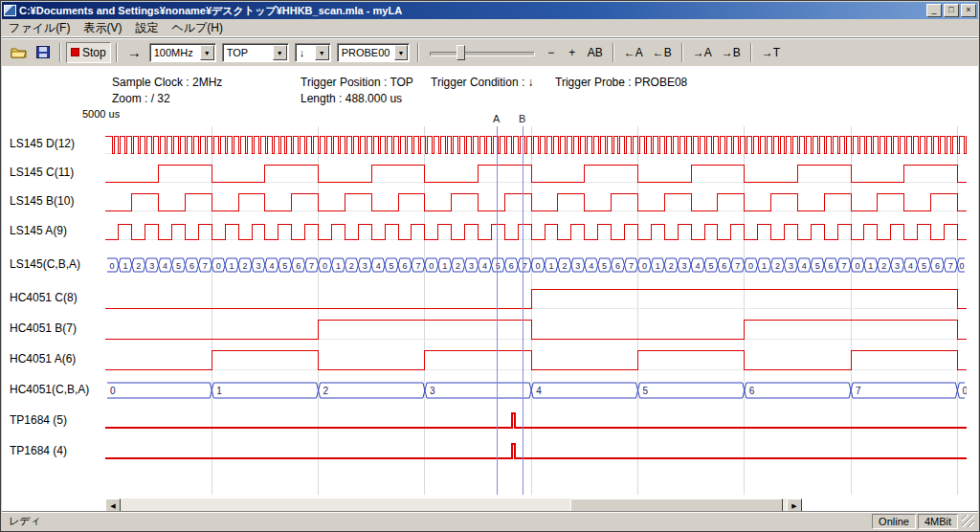 The image size is (980, 532). Describe the element at coordinates (43, 53) in the screenshot. I see `save-button` at that location.